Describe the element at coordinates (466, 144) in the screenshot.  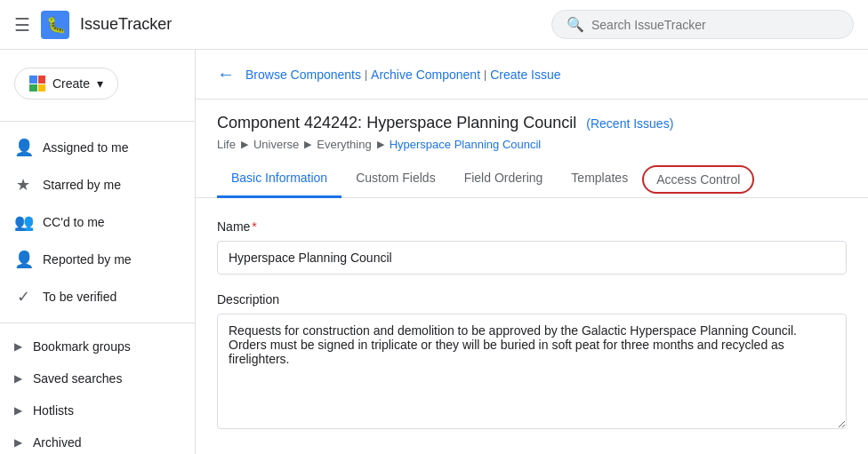
I see `breadcrumb-current: Hyperspace Planning Council` at that location.